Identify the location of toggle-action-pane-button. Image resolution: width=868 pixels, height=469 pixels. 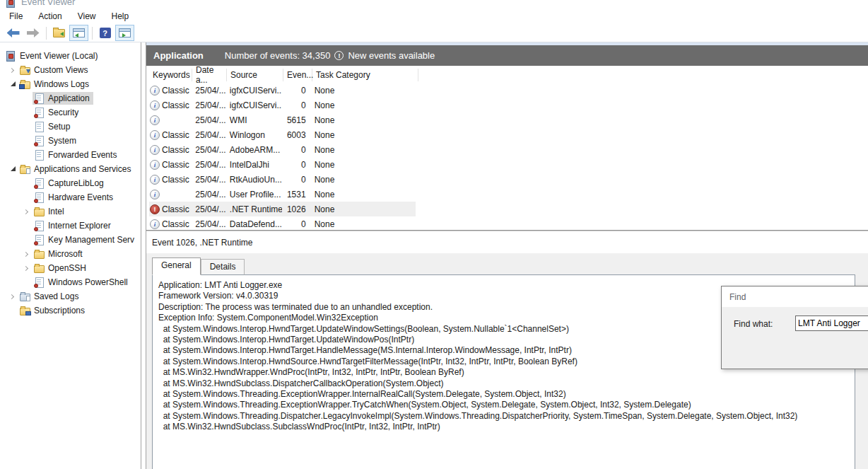
(124, 33).